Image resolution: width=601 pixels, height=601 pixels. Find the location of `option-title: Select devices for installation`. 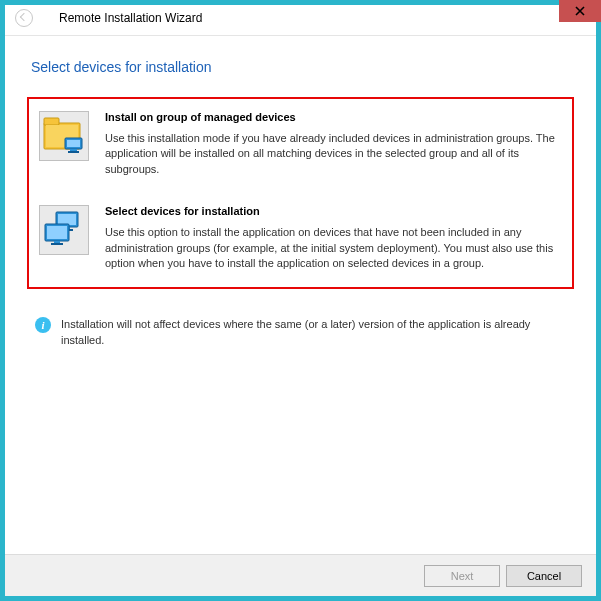

option-title: Select devices for installation is located at coordinates (334, 211).